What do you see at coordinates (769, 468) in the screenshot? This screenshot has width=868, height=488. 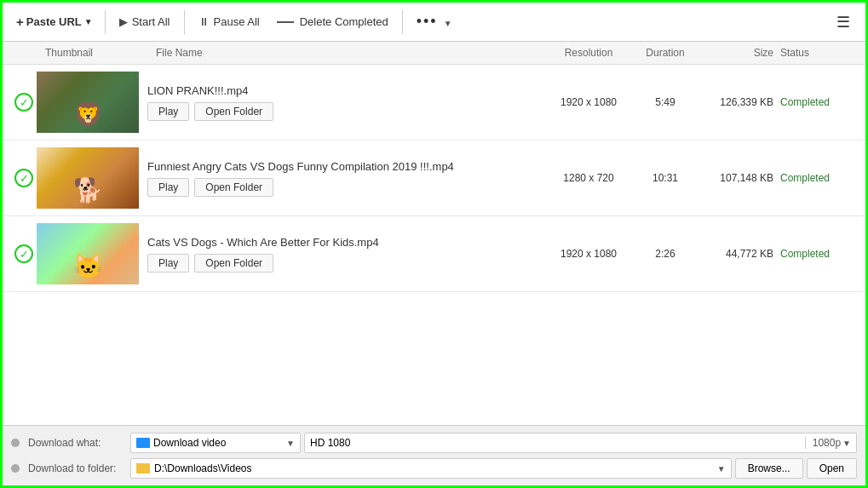 I see `browse-button: Browse...` at bounding box center [769, 468].